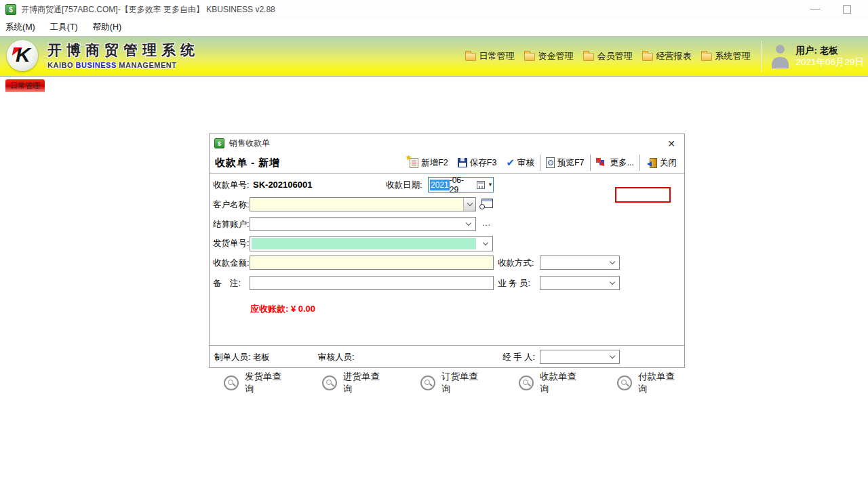  I want to click on menu-system: 系统(M), so click(23, 27).